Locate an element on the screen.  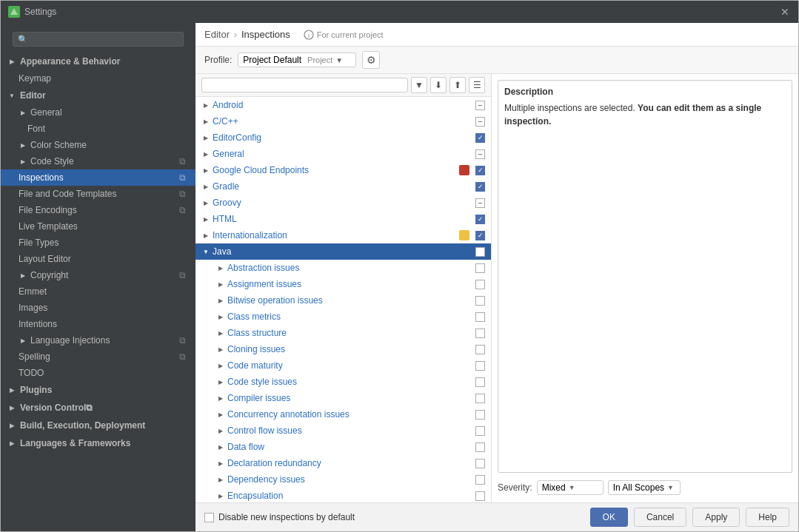
sidebar-item-emmet: Emmet is located at coordinates (98, 292).